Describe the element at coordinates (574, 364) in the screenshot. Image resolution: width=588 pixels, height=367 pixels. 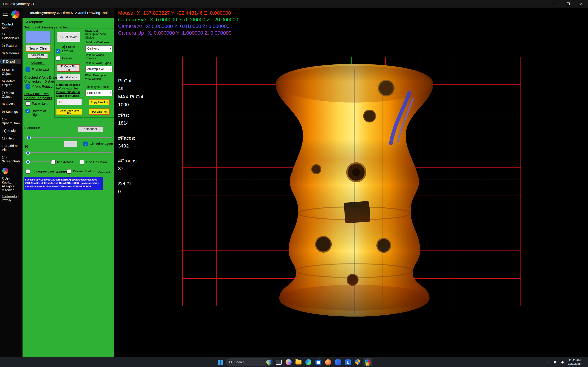
I see `clock-date: 9/23/2025` at that location.